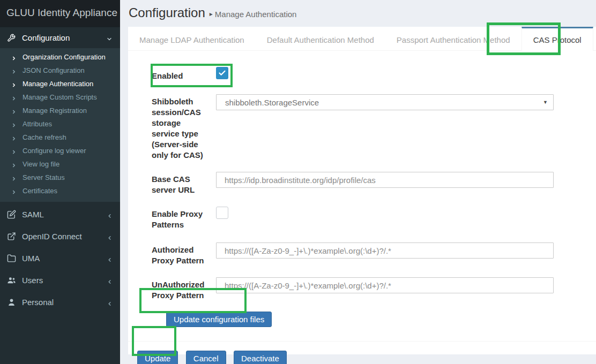 The width and height of the screenshot is (596, 364). What do you see at coordinates (321, 39) in the screenshot?
I see `tab-default-authentication-method: Default Authentication Method` at bounding box center [321, 39].